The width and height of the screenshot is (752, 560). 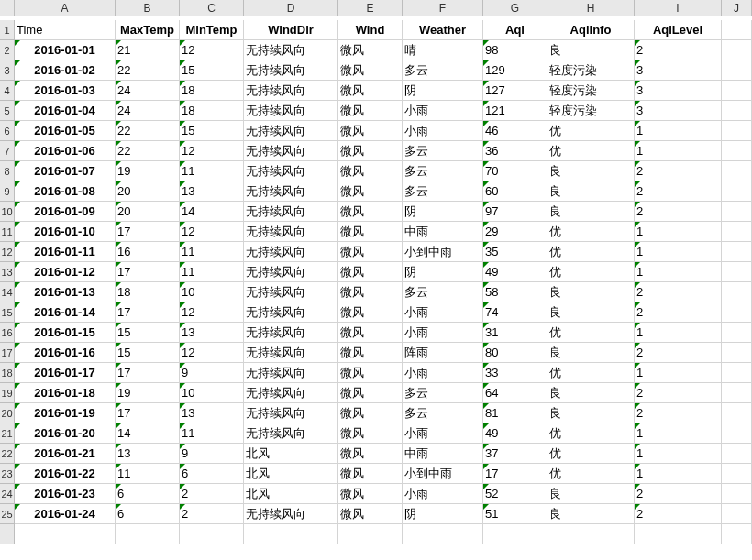 I want to click on row-header: 22, so click(x=7, y=454).